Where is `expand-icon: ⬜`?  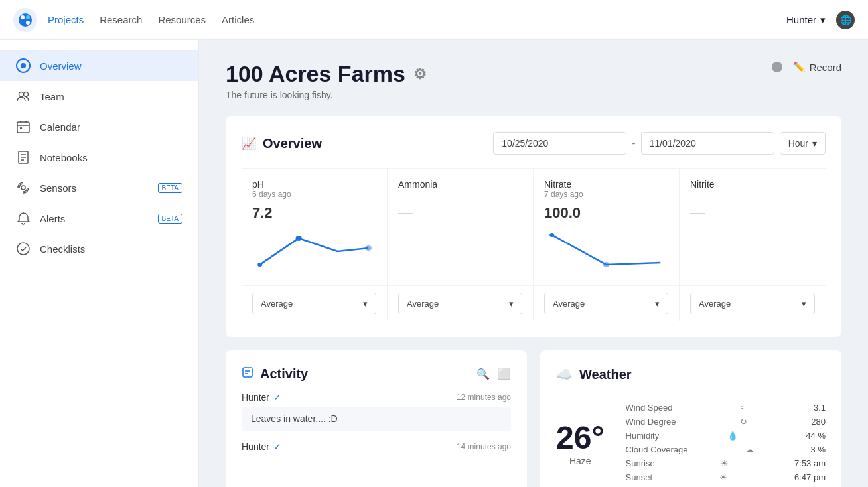 expand-icon: ⬜ is located at coordinates (504, 374).